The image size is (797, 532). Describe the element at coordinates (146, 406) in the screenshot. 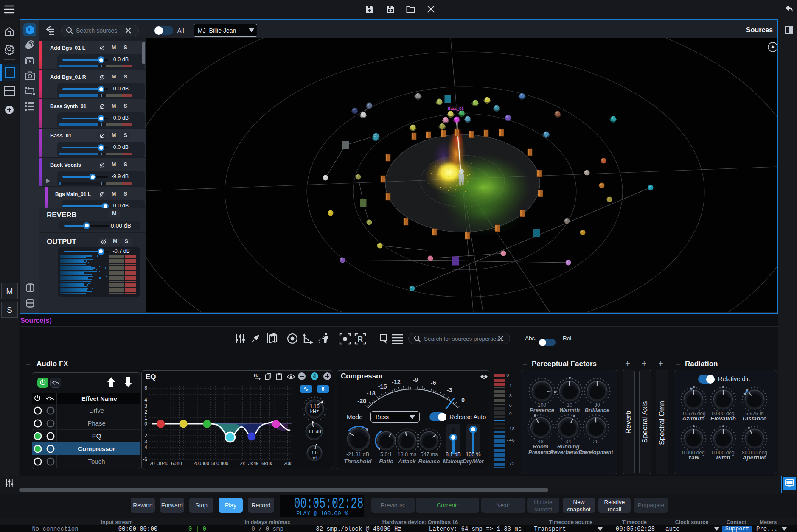

I see `svg-text: 3` at that location.